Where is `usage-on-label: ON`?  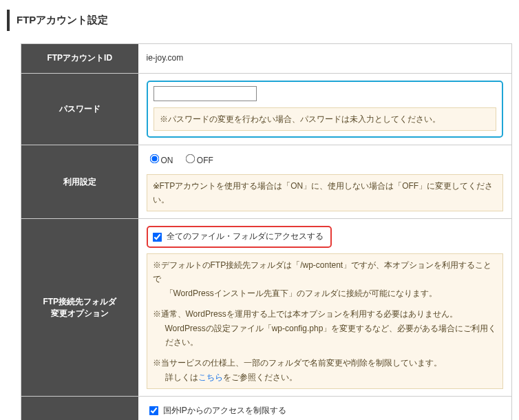 usage-on-label: ON is located at coordinates (160, 160).